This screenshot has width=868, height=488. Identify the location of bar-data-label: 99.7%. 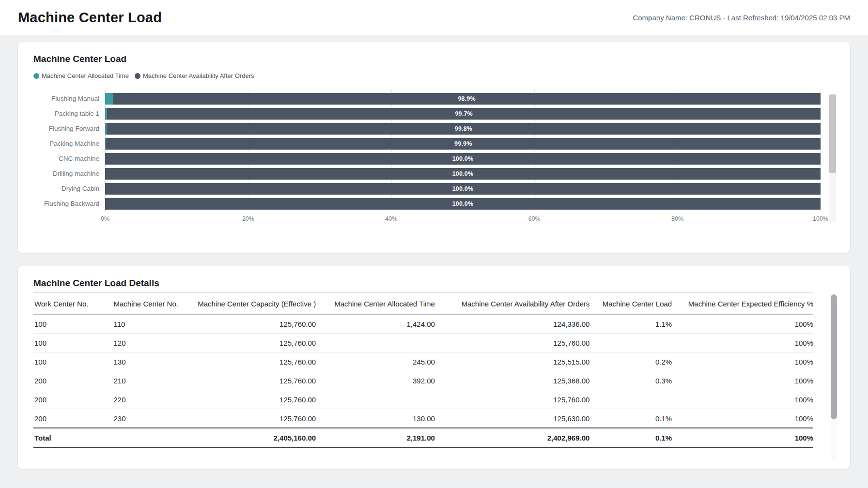
(464, 114).